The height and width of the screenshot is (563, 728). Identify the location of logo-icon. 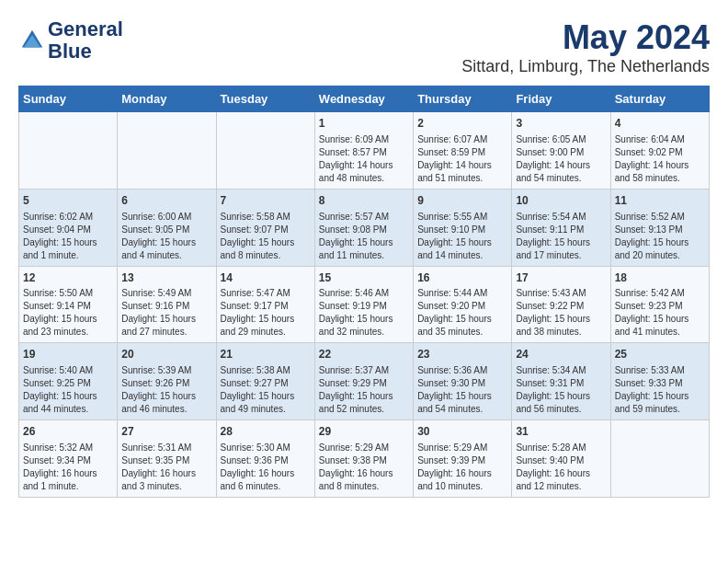
(32, 40).